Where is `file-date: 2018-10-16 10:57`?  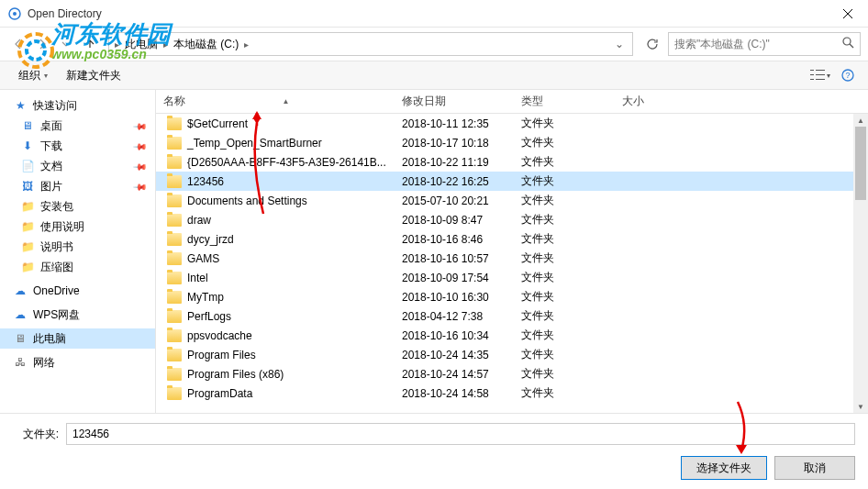
file-date: 2018-10-16 10:57 is located at coordinates (454, 259).